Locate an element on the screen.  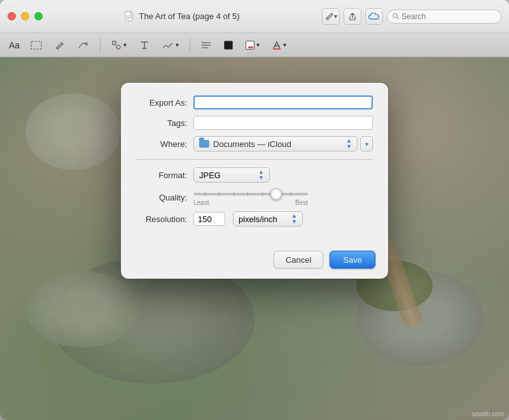
pen-icon is located at coordinates (60, 45).